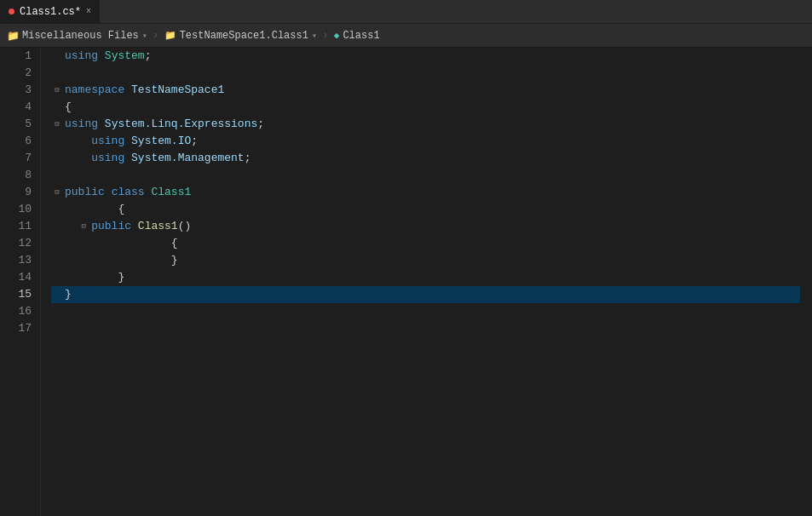  Describe the element at coordinates (15, 329) in the screenshot. I see `line-number: 17` at that location.